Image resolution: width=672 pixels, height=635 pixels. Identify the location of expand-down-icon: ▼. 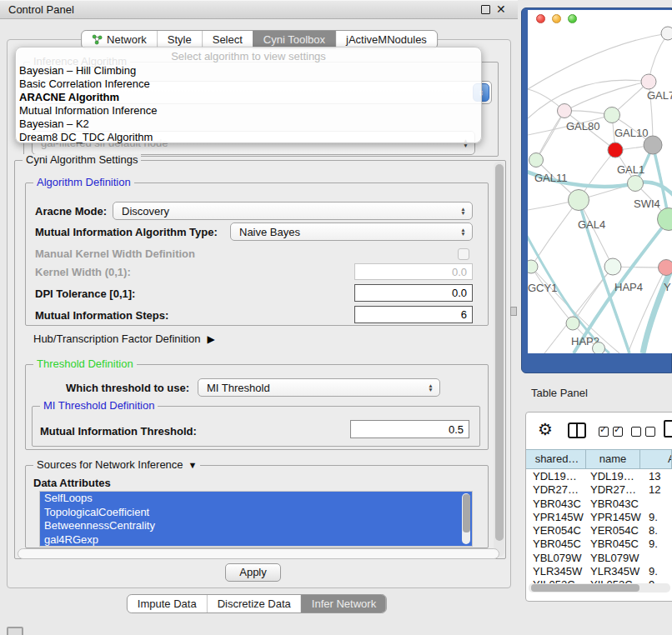
(193, 465).